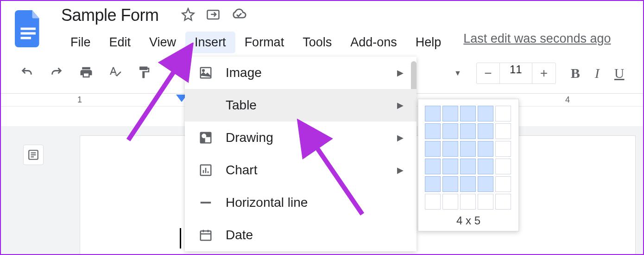 The image size is (644, 255). Describe the element at coordinates (458, 73) in the screenshot. I see `font-dropdown-arrow: ▼` at that location.